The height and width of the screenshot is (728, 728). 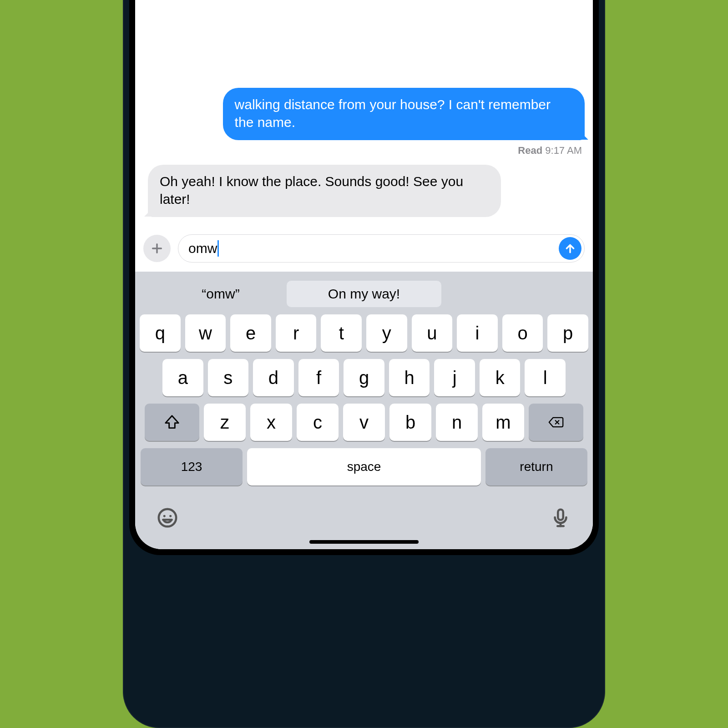 What do you see at coordinates (203, 248) in the screenshot?
I see `compose-value: omw` at bounding box center [203, 248].